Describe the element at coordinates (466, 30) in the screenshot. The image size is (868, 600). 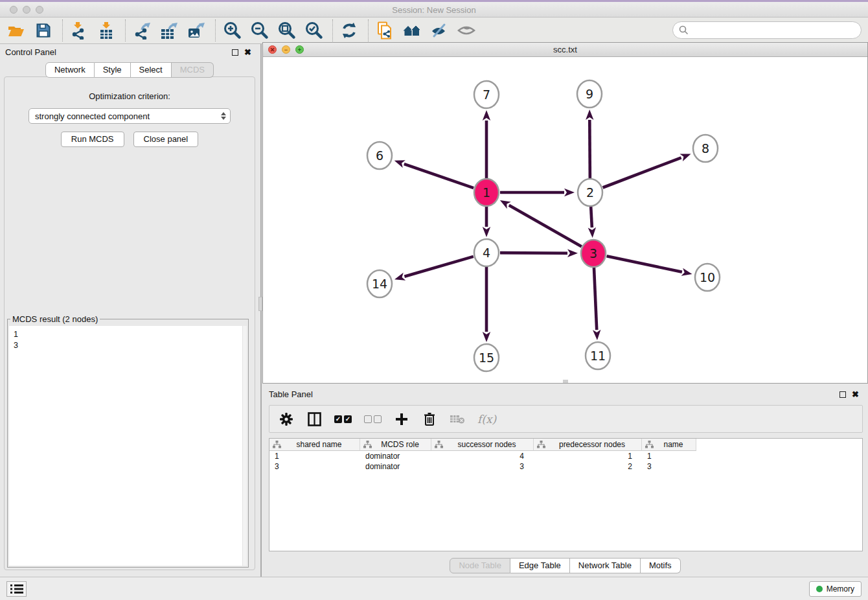
I see `eye-button` at that location.